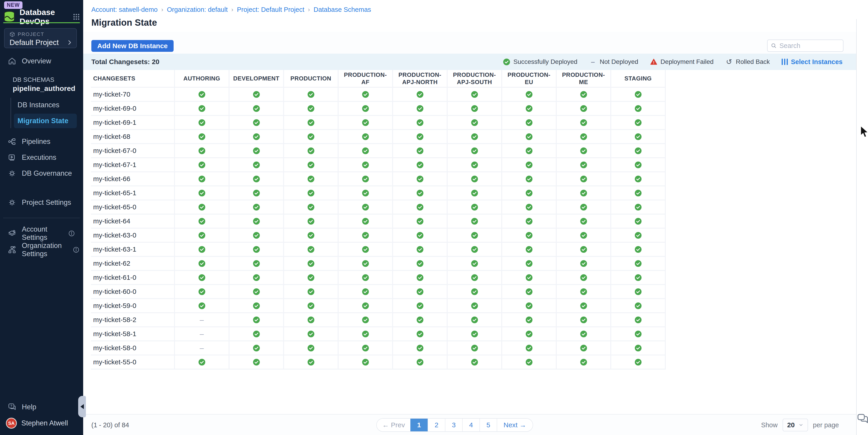 Image resolution: width=868 pixels, height=435 pixels. What do you see at coordinates (378, 208) in the screenshot?
I see `table-row: my-ticket-65-0` at bounding box center [378, 208].